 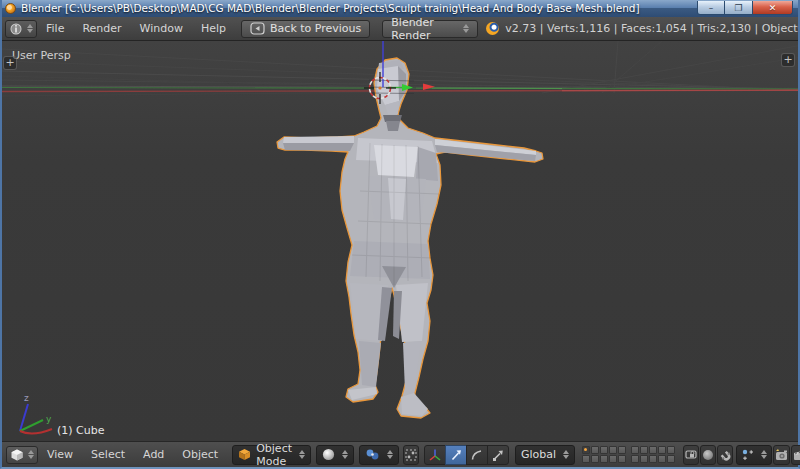 I want to click on rotate-arc-icon, so click(x=477, y=455).